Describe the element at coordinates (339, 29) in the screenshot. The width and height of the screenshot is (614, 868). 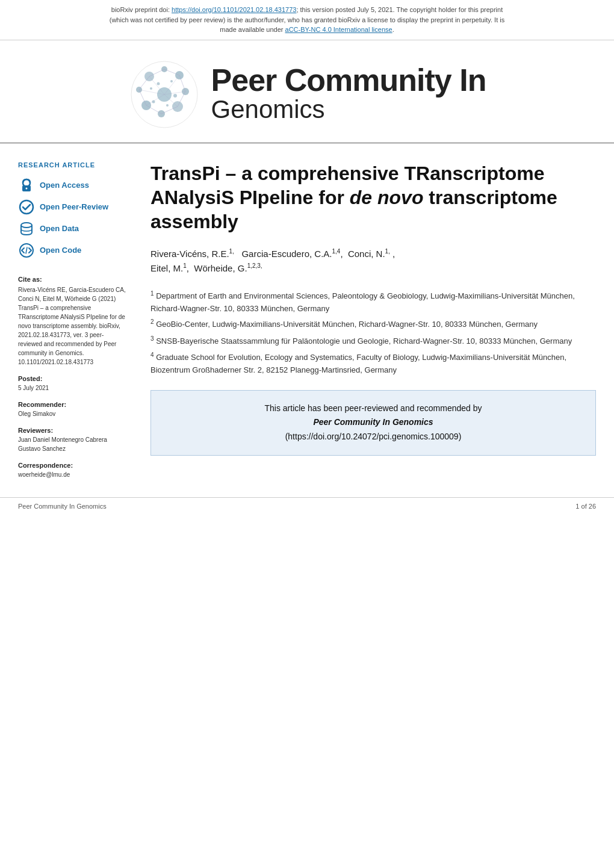
I see `license-link: aCC-BY-NC 4.0 International license` at that location.